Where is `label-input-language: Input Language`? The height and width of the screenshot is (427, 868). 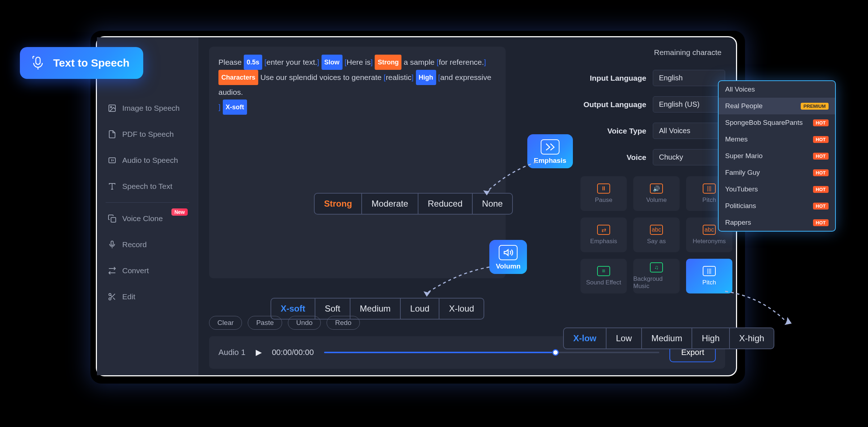 label-input-language: Input Language is located at coordinates (618, 78).